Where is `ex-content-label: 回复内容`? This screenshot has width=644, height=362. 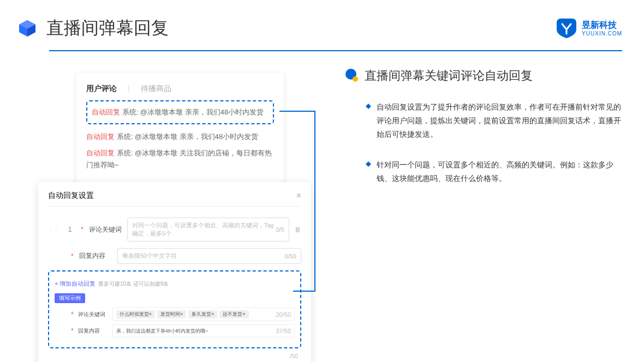
ex-content-label: 回复内容 is located at coordinates (93, 331).